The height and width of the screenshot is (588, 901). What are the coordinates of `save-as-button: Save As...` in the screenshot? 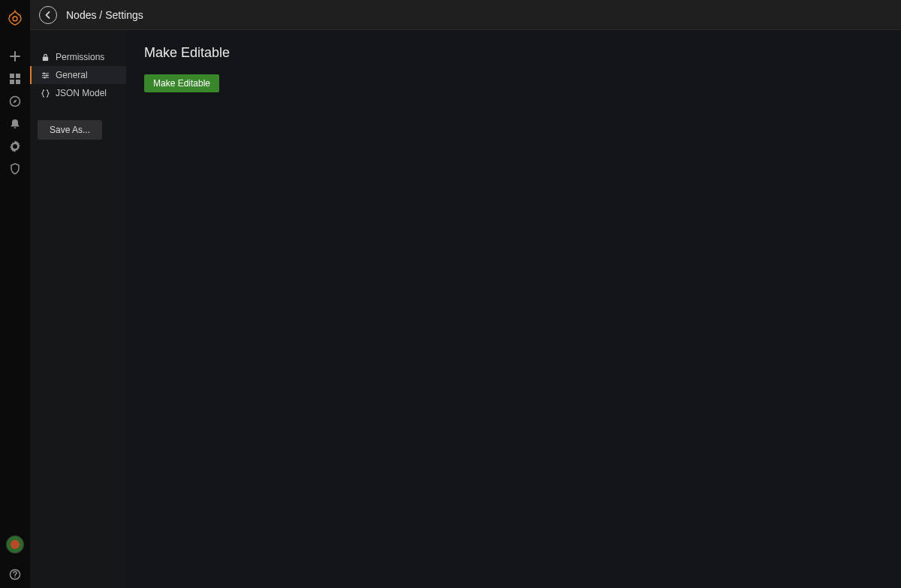 It's located at (70, 130).